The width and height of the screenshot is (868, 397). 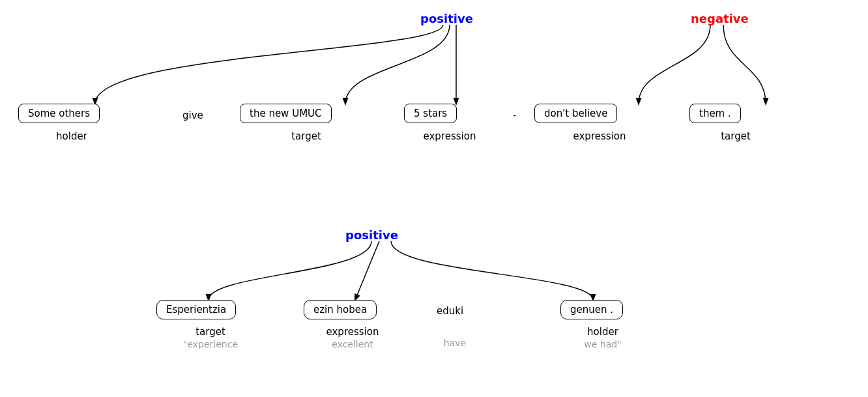 I want to click on node-the-new-umuc: the new UMUC, so click(x=285, y=113).